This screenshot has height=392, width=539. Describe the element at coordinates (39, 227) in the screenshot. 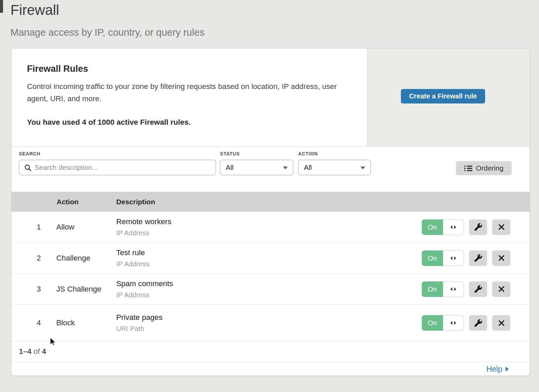

I see `rule-priority: 1` at that location.